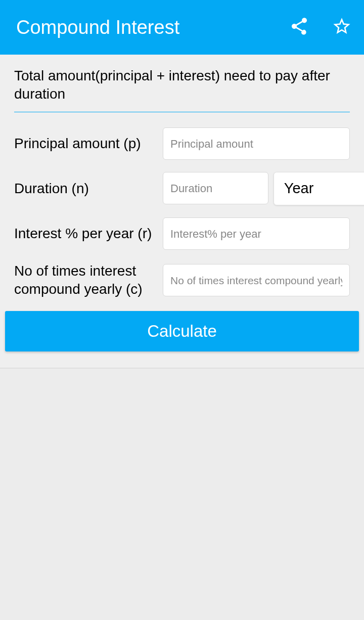 The height and width of the screenshot is (620, 364). Describe the element at coordinates (342, 27) in the screenshot. I see `star-icon` at that location.